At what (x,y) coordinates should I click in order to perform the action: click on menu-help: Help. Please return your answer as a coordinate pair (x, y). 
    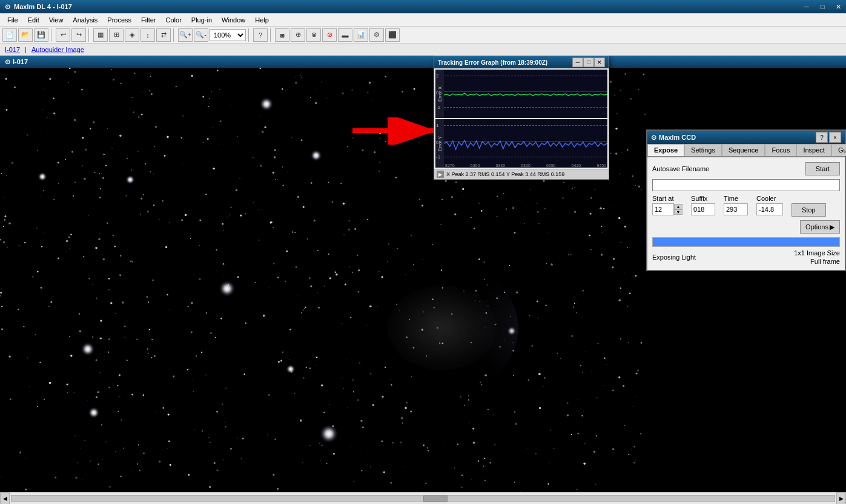
    Looking at the image, I should click on (262, 20).